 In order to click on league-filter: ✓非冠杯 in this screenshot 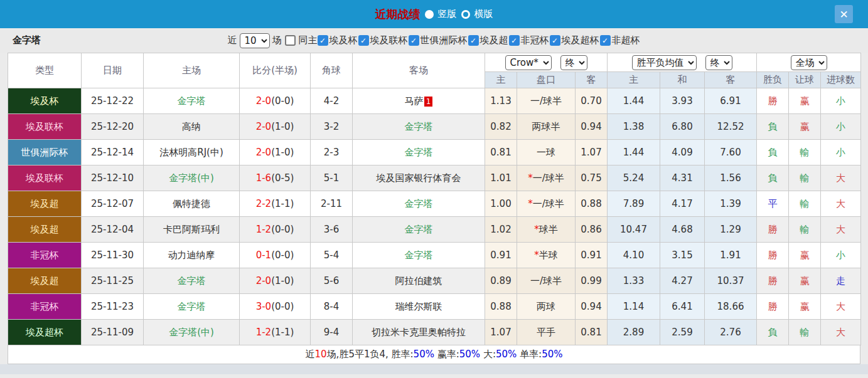, I will do `click(530, 40)`.